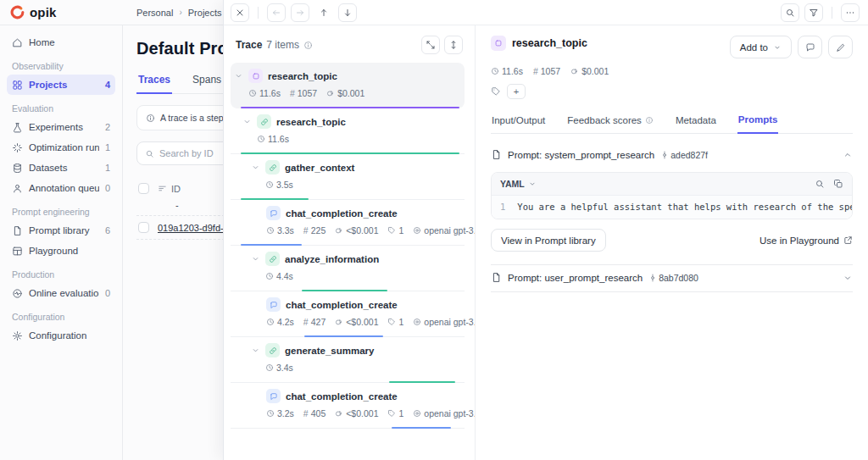  I want to click on span-name: generate_summary, so click(329, 351).